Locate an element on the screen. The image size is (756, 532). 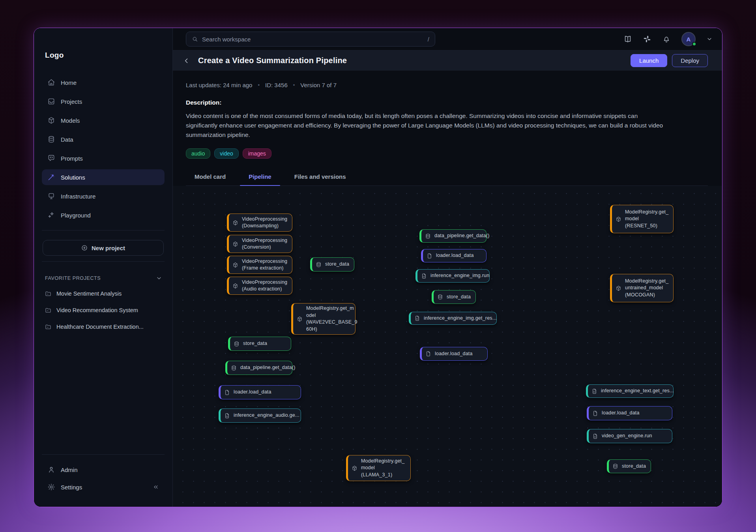
meta-row: Last updates: 24 min ago • ID: 3456 • Ve… is located at coordinates (447, 85).